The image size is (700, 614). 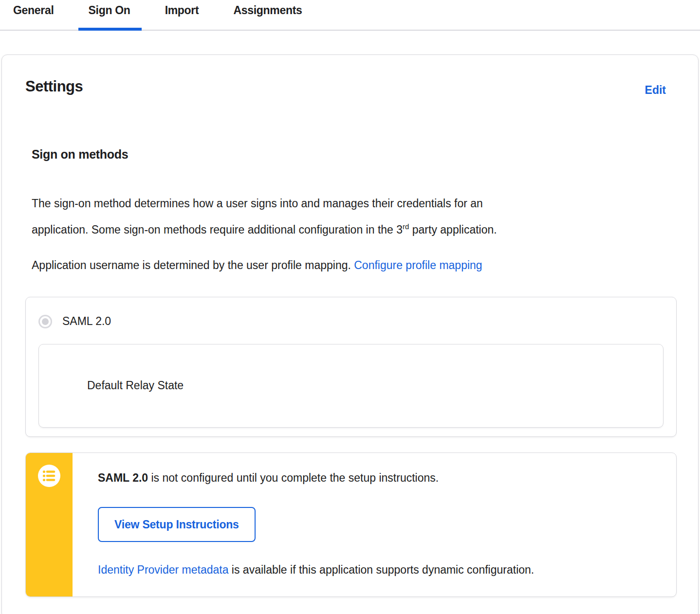 What do you see at coordinates (49, 476) in the screenshot?
I see `list-icon` at bounding box center [49, 476].